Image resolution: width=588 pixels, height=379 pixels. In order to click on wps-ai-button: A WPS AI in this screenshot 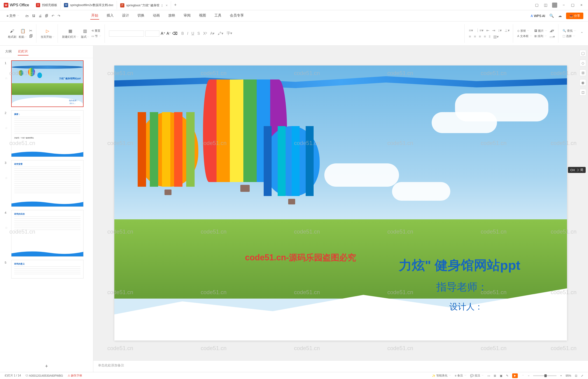, I will do `click(538, 16)`.